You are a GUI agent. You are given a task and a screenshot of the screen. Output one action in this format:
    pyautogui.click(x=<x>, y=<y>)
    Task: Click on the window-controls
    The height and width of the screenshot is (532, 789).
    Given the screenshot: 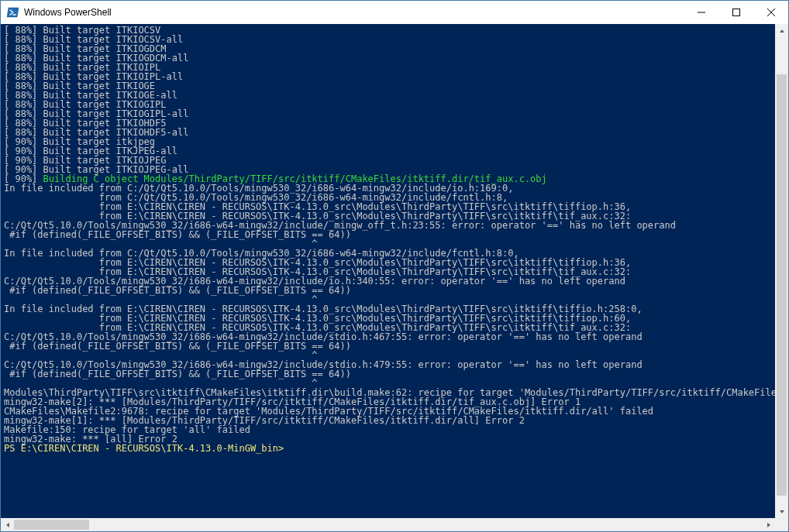 What is the action you would take?
    pyautogui.click(x=736, y=12)
    